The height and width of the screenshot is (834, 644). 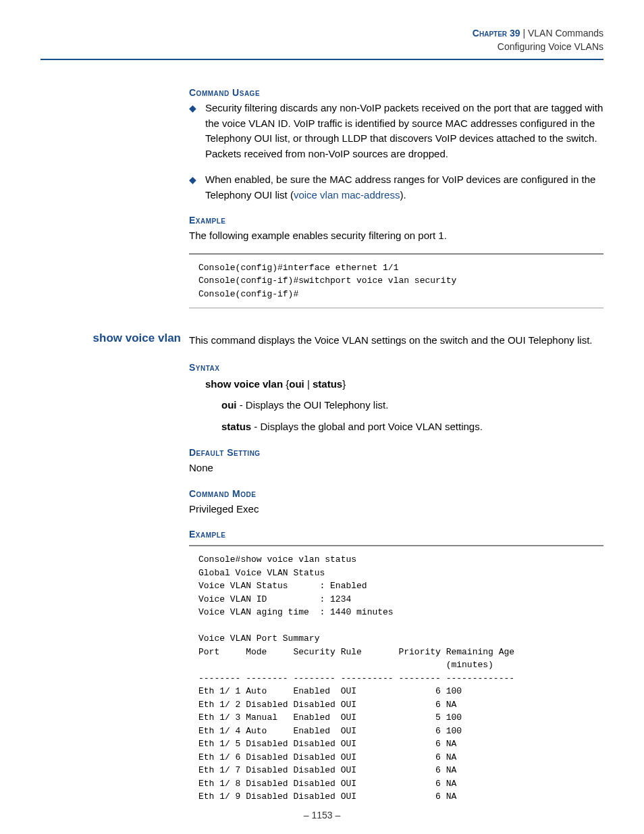 I want to click on command-mode-head: Command Mode, so click(x=396, y=494).